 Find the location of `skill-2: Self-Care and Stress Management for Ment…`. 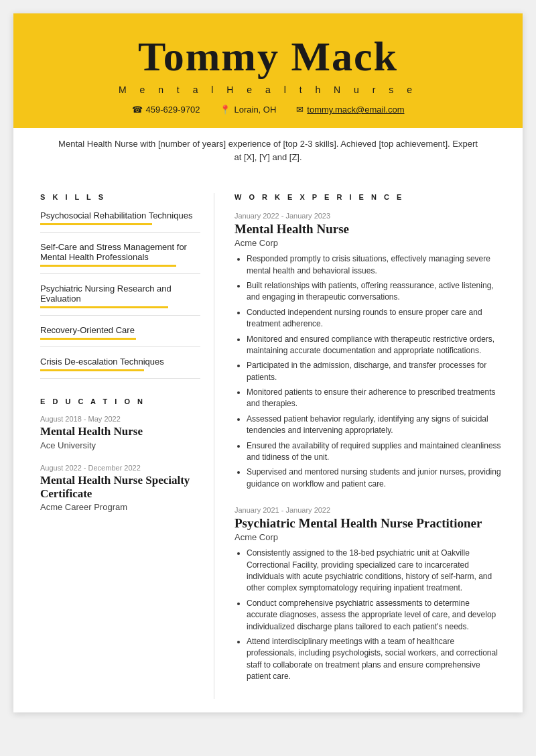

skill-2: Self-Care and Stress Management for Ment… is located at coordinates (121, 258).